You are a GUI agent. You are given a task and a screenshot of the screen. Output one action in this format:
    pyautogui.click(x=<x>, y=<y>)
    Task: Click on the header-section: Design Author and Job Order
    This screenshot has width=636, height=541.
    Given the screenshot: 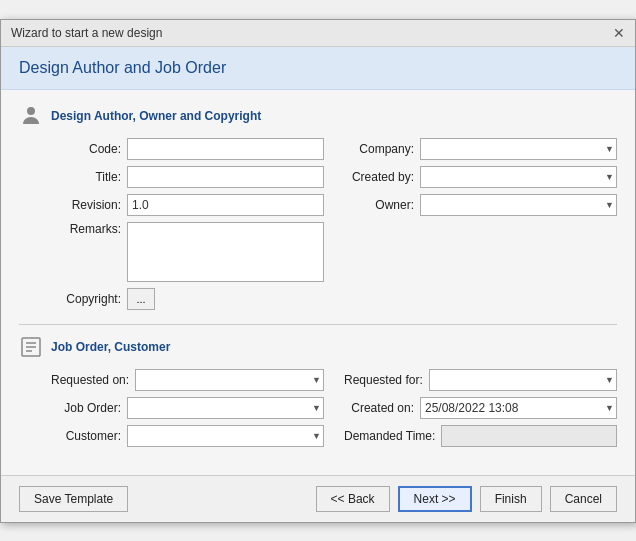 What is the action you would take?
    pyautogui.click(x=318, y=68)
    